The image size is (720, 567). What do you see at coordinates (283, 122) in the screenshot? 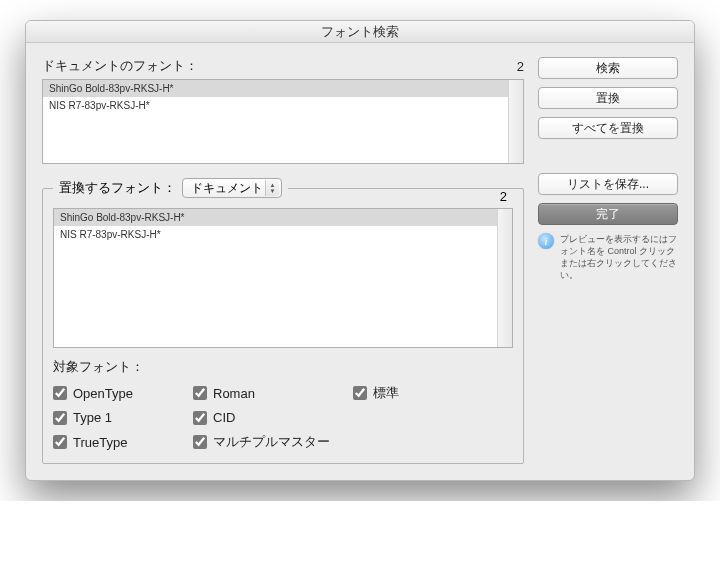
I see `doc-fonts-list: ShinGo Bold-83pv-RKSJ-H* NIS R7-83pv-RKS…` at bounding box center [283, 122].